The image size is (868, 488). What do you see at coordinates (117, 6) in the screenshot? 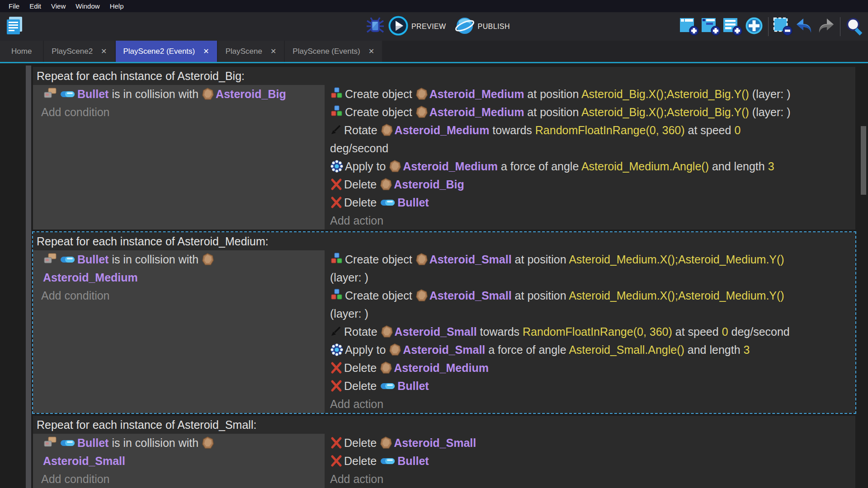
I see `menu-item-help: Help` at bounding box center [117, 6].